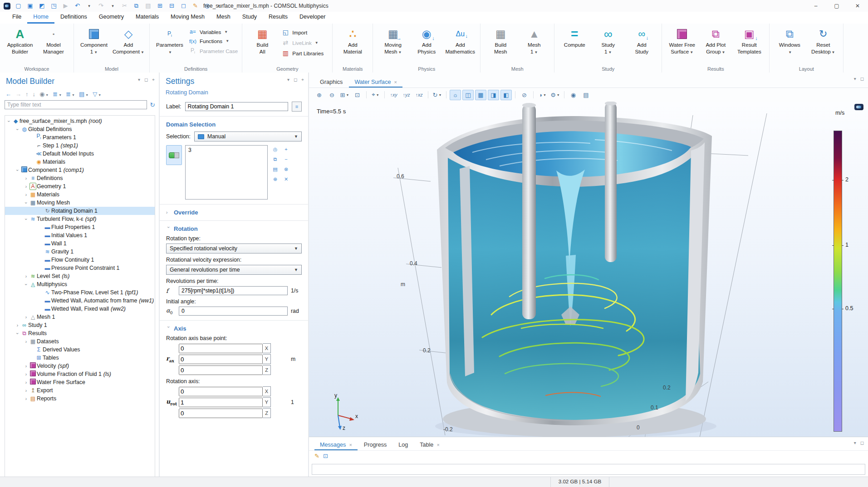 This screenshot has width=868, height=487. I want to click on tree-item: ≋Gravity 1, so click(80, 252).